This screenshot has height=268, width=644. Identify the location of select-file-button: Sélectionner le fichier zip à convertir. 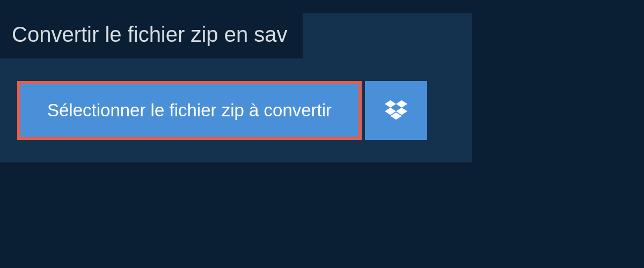
(189, 110).